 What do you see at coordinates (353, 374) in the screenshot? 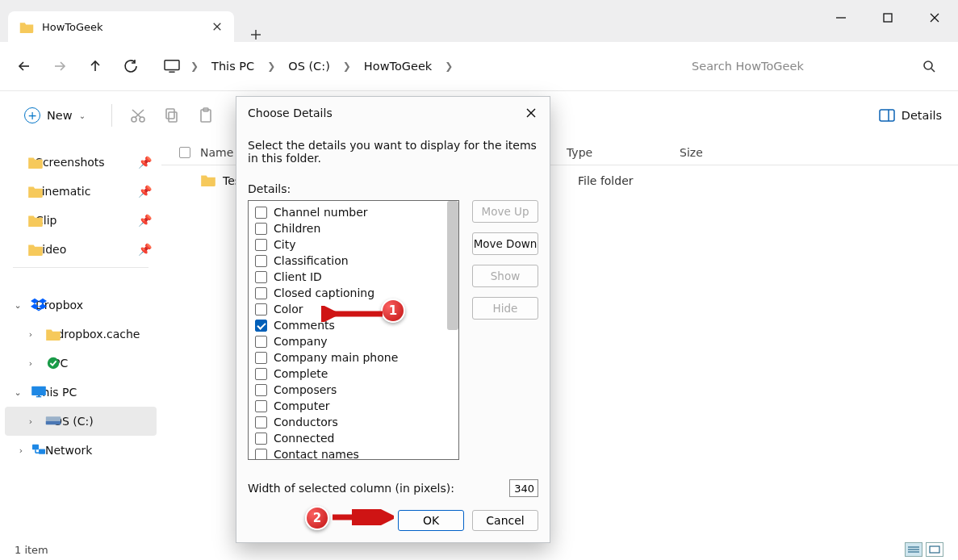
I see `detail-checkbox-item: Complete` at bounding box center [353, 374].